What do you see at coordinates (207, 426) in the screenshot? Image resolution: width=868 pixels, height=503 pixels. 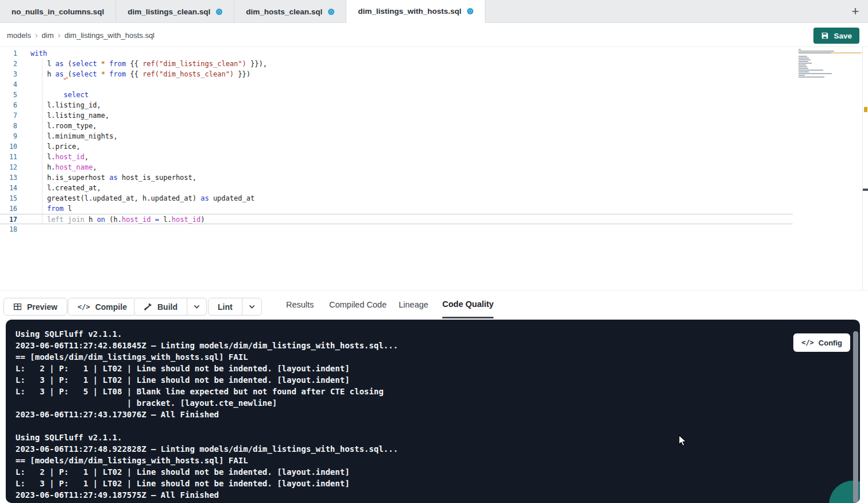 I see `terminal-line` at bounding box center [207, 426].